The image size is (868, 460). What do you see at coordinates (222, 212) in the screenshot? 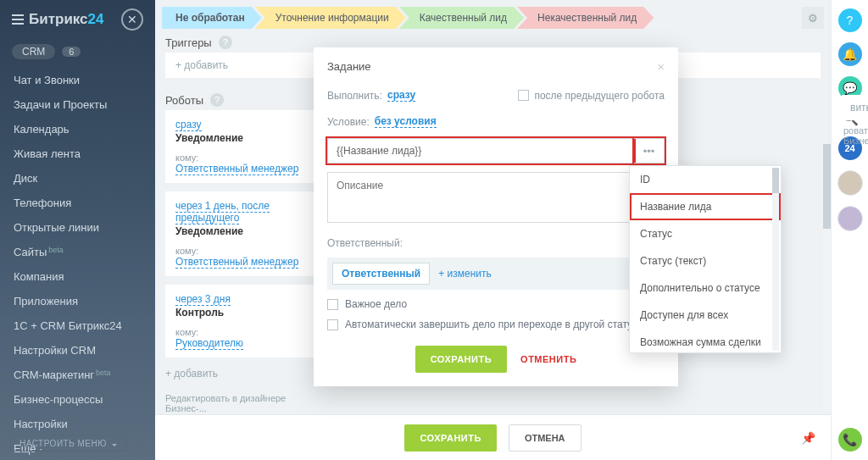
I see `robot-when: через 1 день, после предыдущего` at bounding box center [222, 212].